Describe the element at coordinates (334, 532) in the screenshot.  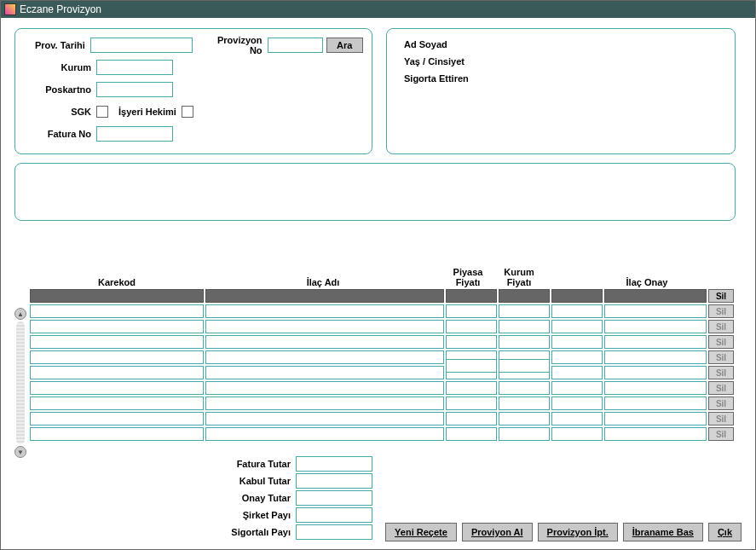
I see `sigortali-payi-input` at that location.